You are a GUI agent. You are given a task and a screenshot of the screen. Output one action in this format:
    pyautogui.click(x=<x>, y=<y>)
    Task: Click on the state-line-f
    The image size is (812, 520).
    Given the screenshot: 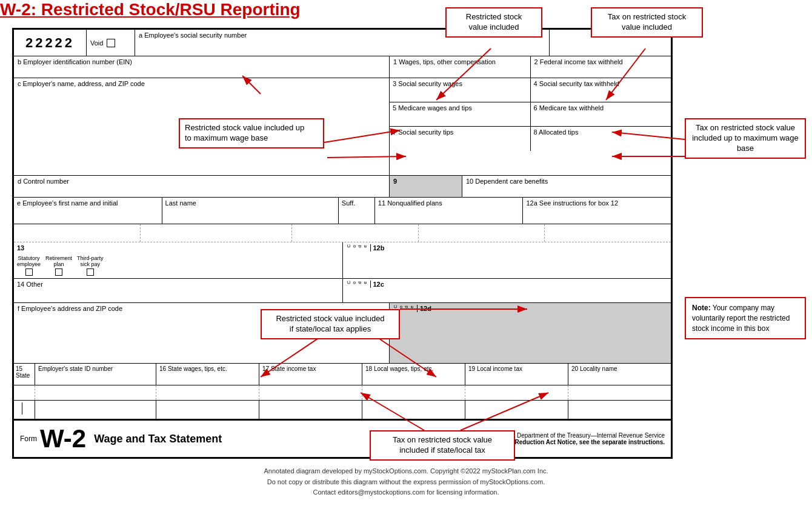 What is the action you would take?
    pyautogui.click(x=517, y=410)
    